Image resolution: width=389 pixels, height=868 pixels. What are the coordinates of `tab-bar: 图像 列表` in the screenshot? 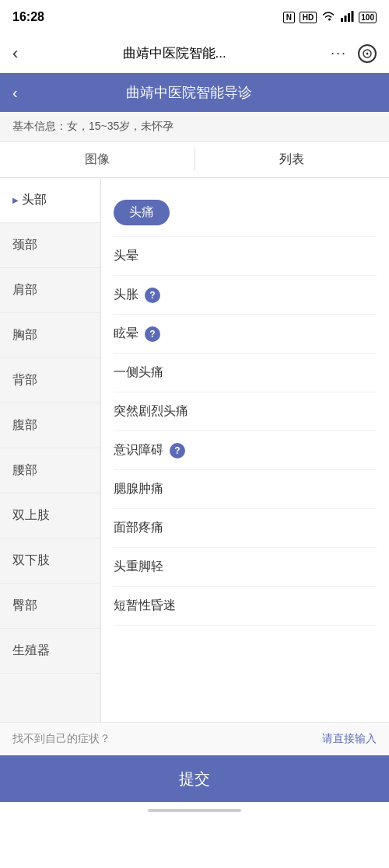 It's located at (194, 160).